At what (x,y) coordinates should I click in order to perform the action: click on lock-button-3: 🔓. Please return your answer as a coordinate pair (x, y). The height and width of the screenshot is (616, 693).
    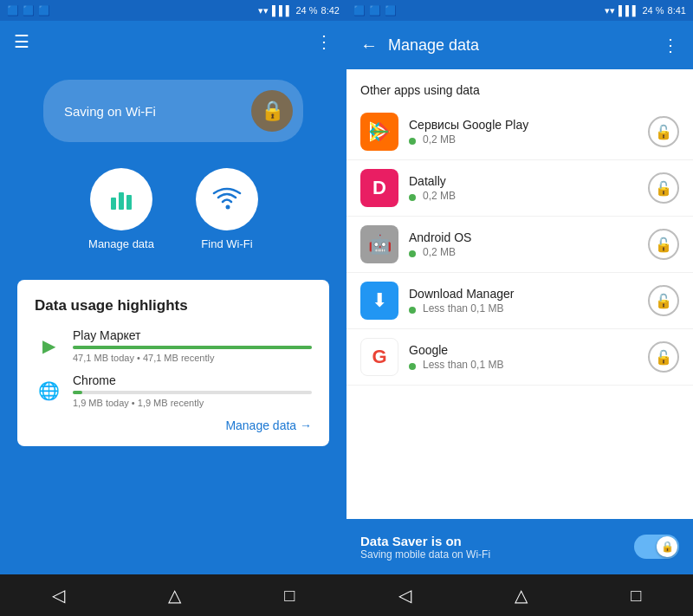
    Looking at the image, I should click on (664, 301).